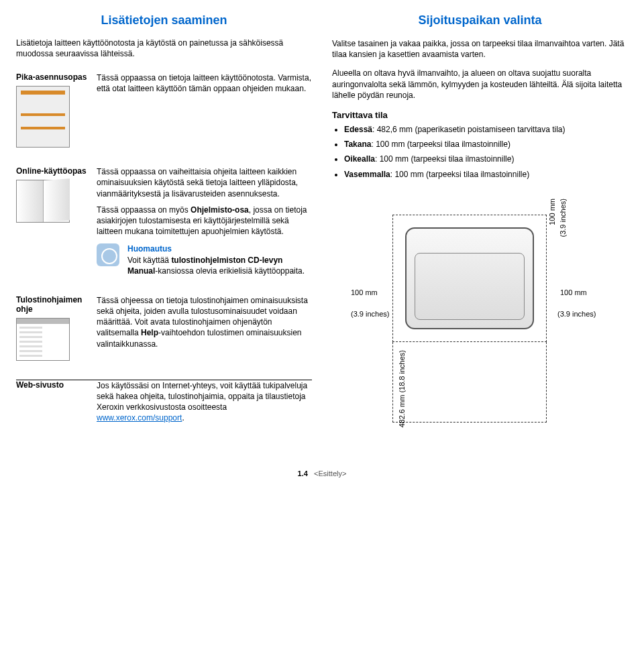 Image resolution: width=644 pixels, height=672 pixels. What do you see at coordinates (202, 396) in the screenshot?
I see `row-web-a: Jos käytössäsi on Internet-yhteys, voit …` at bounding box center [202, 396].